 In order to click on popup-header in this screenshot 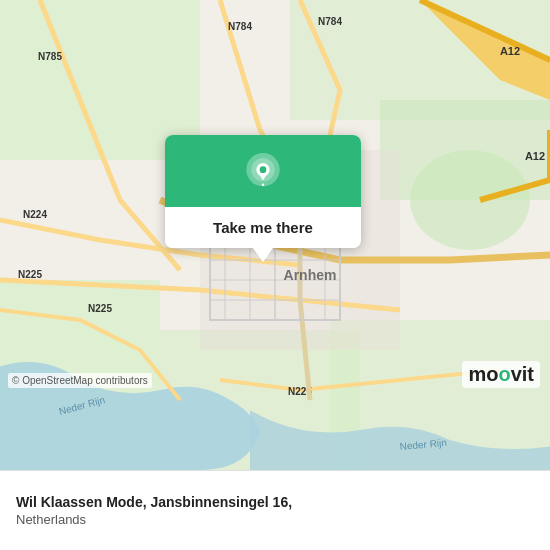, I will do `click(263, 171)`.